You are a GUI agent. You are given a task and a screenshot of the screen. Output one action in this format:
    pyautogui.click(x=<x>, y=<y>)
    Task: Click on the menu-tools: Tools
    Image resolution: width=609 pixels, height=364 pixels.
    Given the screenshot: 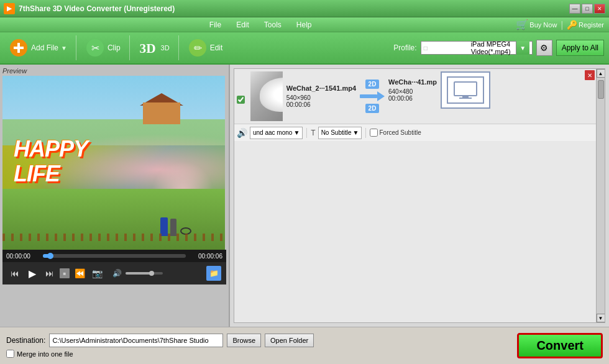 What is the action you would take?
    pyautogui.click(x=273, y=25)
    